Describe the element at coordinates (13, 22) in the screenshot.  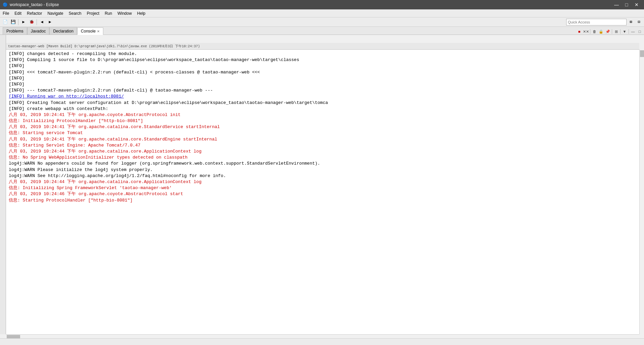
I see `toolbar-save: 💾` at that location.